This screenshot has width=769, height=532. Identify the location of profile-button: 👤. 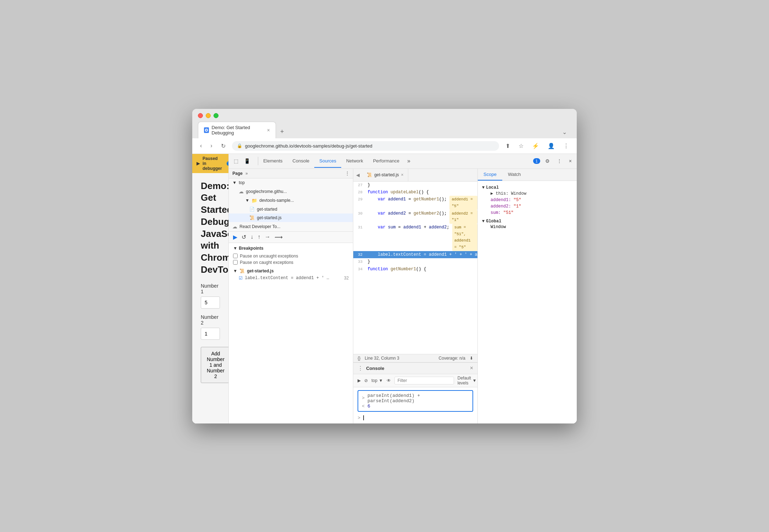
(551, 146).